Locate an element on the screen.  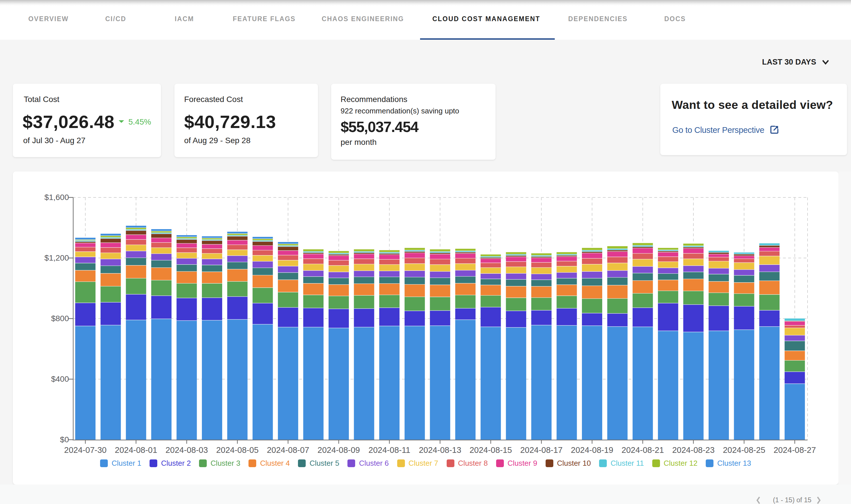
svg-text: 2024-08-05 is located at coordinates (237, 450).